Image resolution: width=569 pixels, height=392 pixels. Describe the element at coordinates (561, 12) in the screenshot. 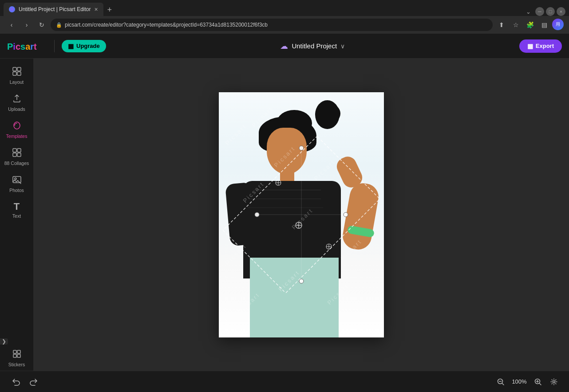

I see `close-button: ×` at that location.